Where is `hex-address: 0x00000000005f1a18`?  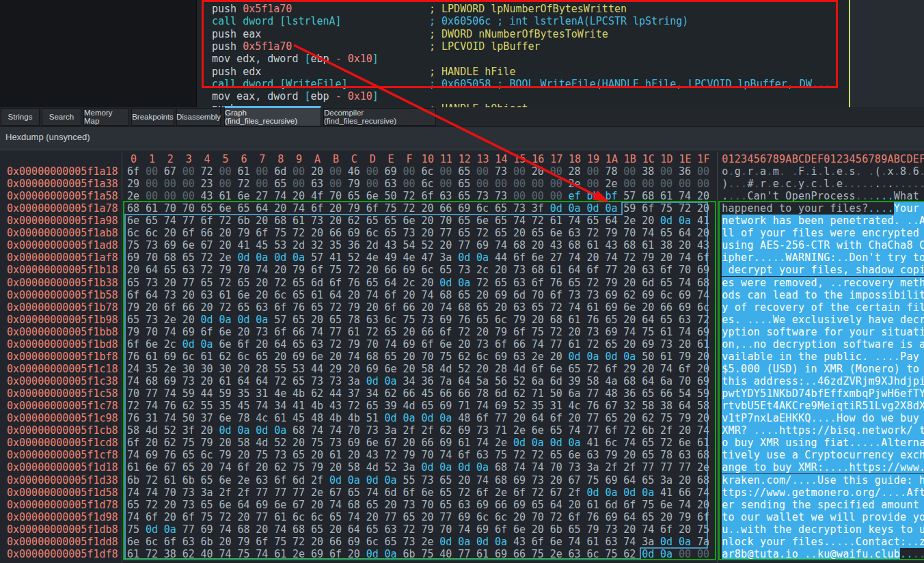 hex-address: 0x00000000005f1a18 is located at coordinates (63, 171).